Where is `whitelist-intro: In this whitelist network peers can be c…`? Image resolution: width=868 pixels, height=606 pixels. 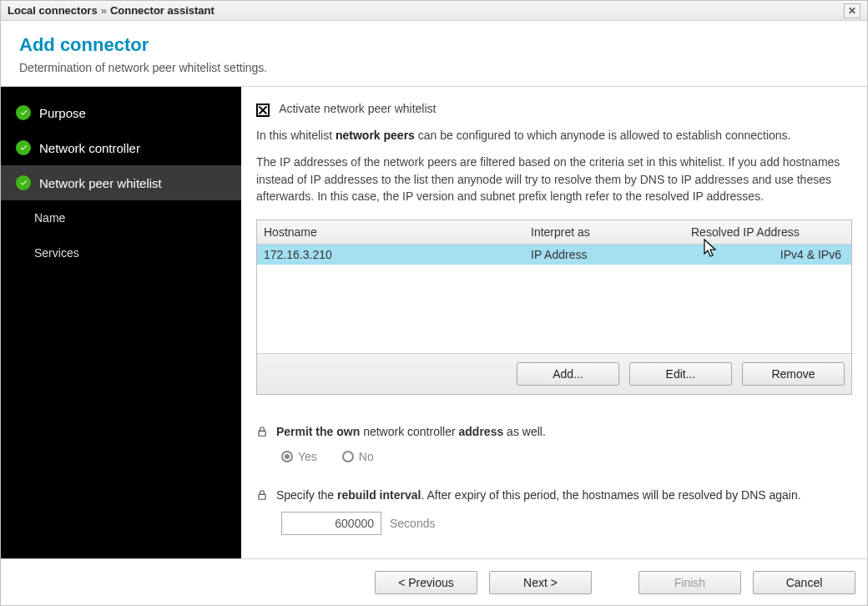 whitelist-intro: In this whitelist network peers can be c… is located at coordinates (554, 135).